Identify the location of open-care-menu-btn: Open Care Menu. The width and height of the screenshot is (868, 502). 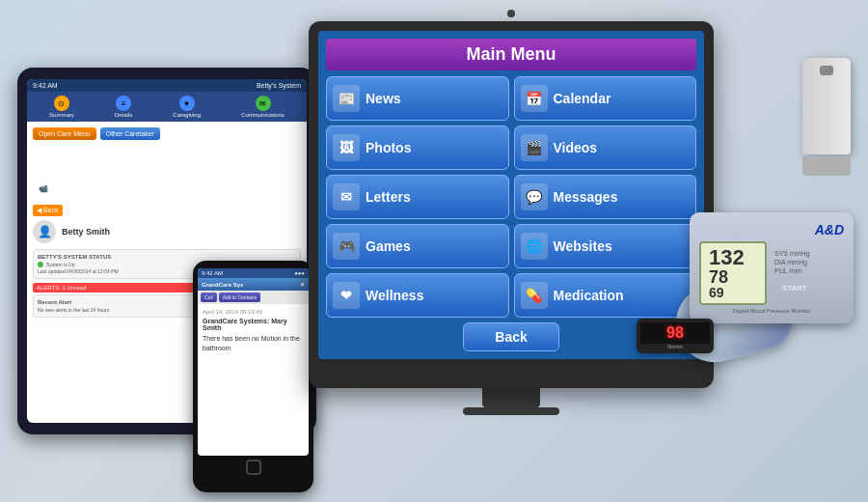
(65, 133).